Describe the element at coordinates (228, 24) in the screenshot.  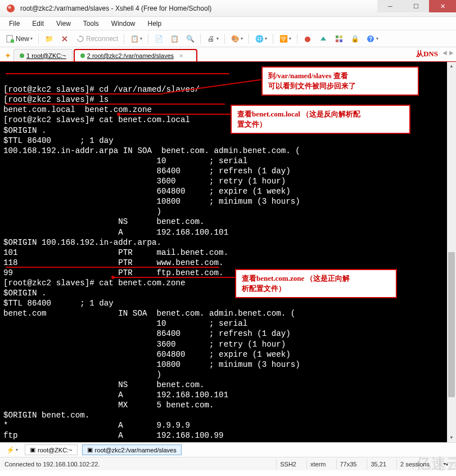
I see `menubar: File Edit View Tools Window Help` at that location.